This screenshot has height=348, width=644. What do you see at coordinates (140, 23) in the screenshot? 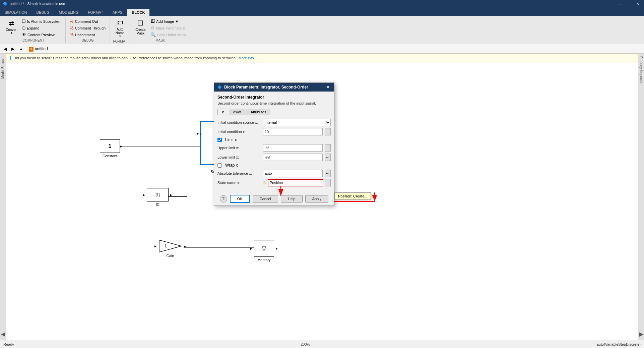
I see `create-mask-icon: ☐` at bounding box center [140, 23].